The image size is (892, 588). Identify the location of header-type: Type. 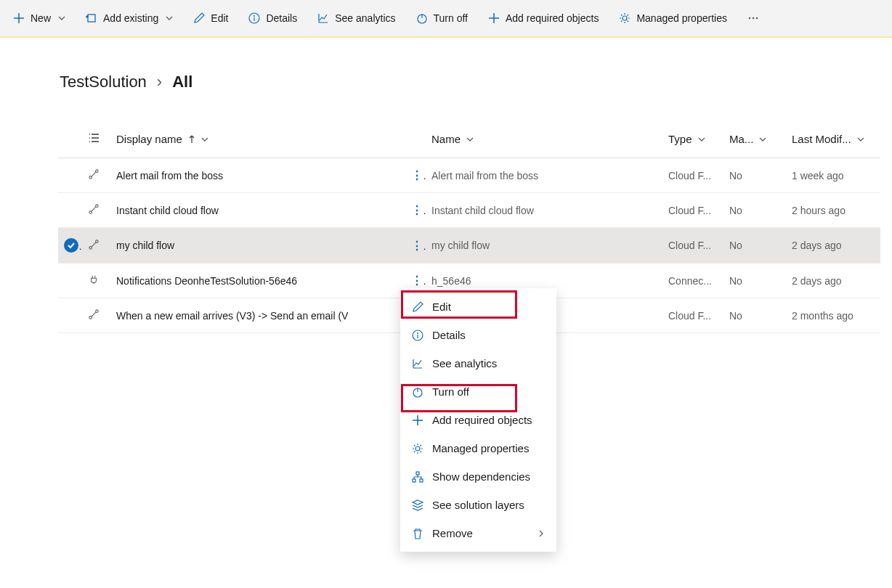
(687, 139).